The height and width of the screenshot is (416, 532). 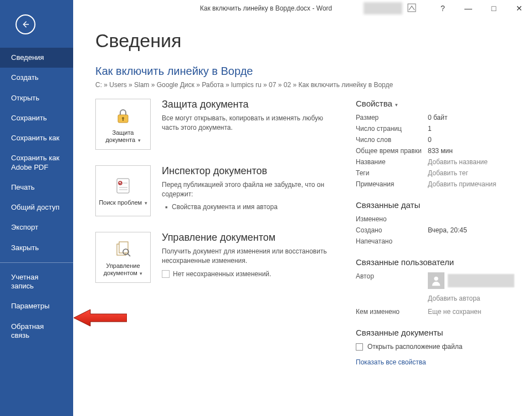 What do you see at coordinates (248, 104) in the screenshot?
I see `protect-heading: Защита документа` at bounding box center [248, 104].